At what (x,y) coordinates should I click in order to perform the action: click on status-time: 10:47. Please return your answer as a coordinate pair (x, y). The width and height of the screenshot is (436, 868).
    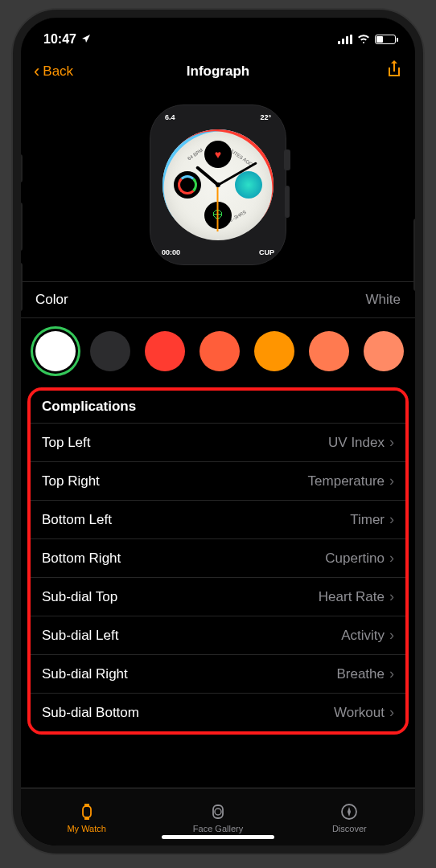
    Looking at the image, I should click on (60, 39).